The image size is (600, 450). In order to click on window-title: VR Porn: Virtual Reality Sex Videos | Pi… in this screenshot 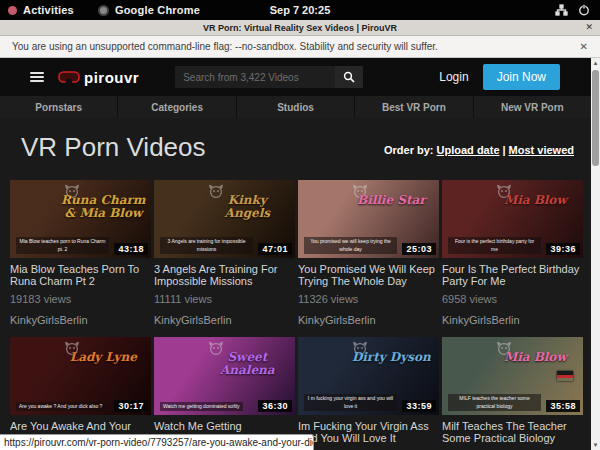, I will do `click(300, 28)`.